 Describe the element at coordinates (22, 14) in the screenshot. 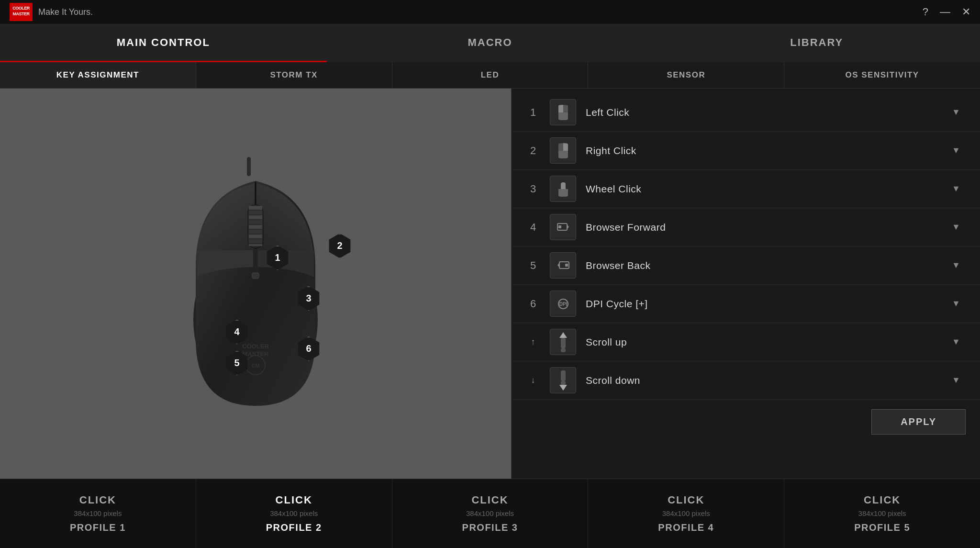

I see `svg-text: MASTER` at that location.